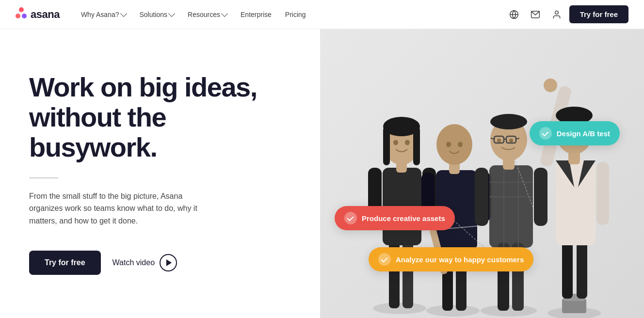 Image resolution: width=644 pixels, height=318 pixels. What do you see at coordinates (65, 263) in the screenshot?
I see `hero-try-free-button: Try for free` at bounding box center [65, 263].